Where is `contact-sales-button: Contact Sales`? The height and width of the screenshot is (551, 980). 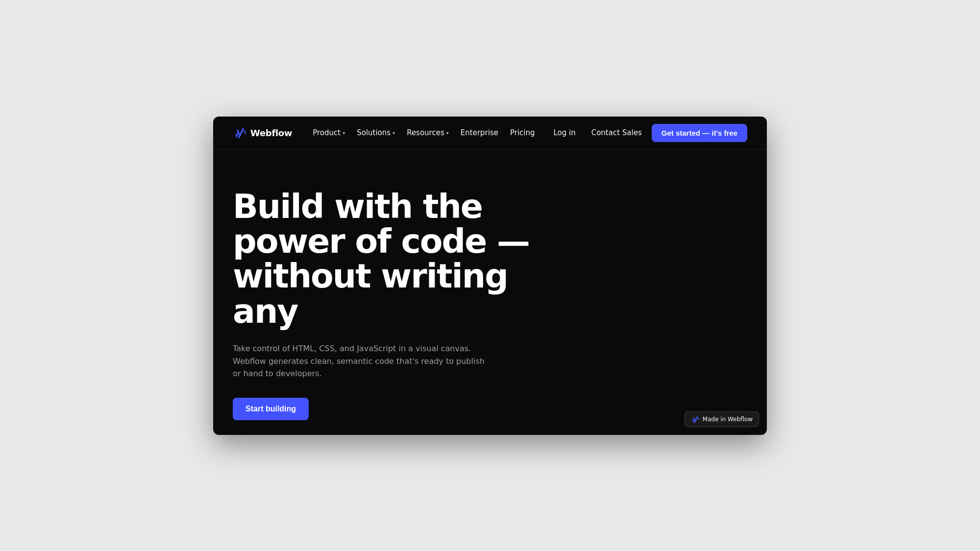 contact-sales-button: Contact Sales is located at coordinates (616, 133).